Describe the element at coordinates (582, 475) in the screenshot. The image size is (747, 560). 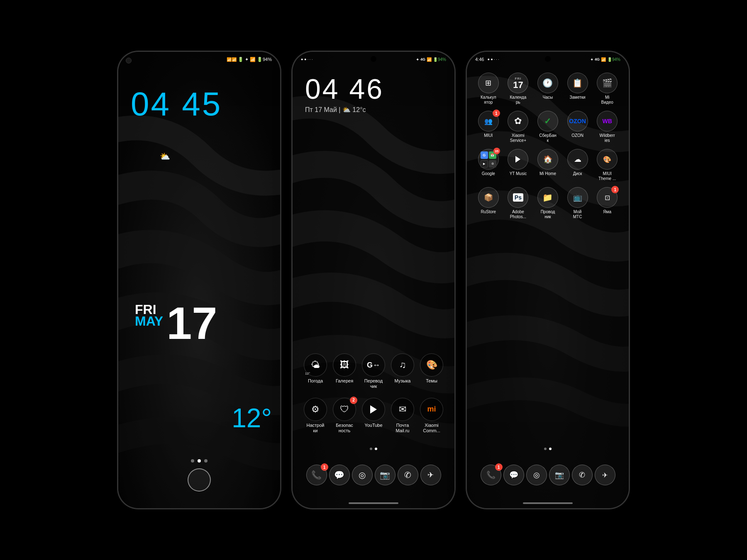
I see `p3-dock-whatsapp: ✆` at that location.